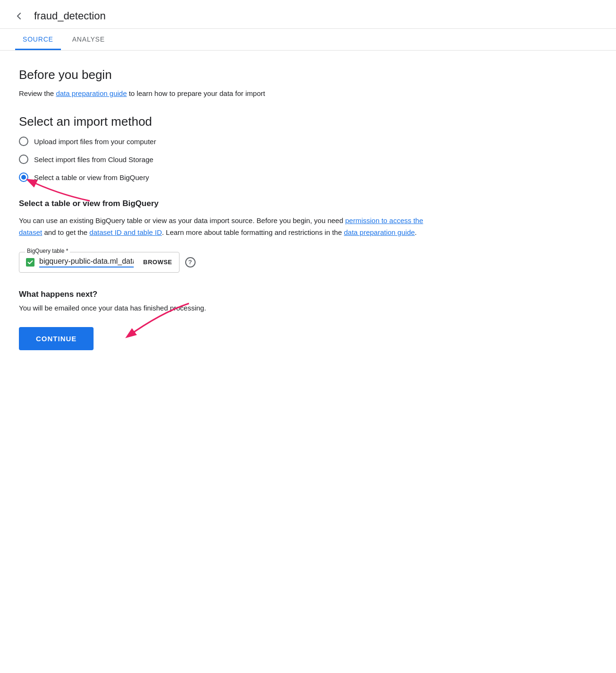 The width and height of the screenshot is (616, 673). I want to click on back-button, so click(19, 16).